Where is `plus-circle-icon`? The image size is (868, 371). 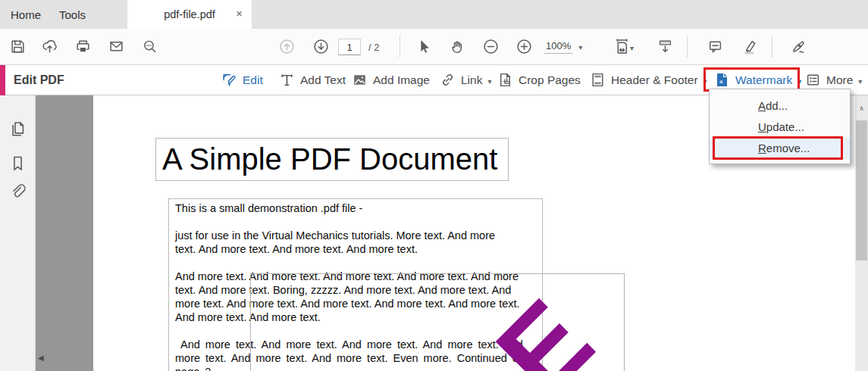 plus-circle-icon is located at coordinates (525, 47).